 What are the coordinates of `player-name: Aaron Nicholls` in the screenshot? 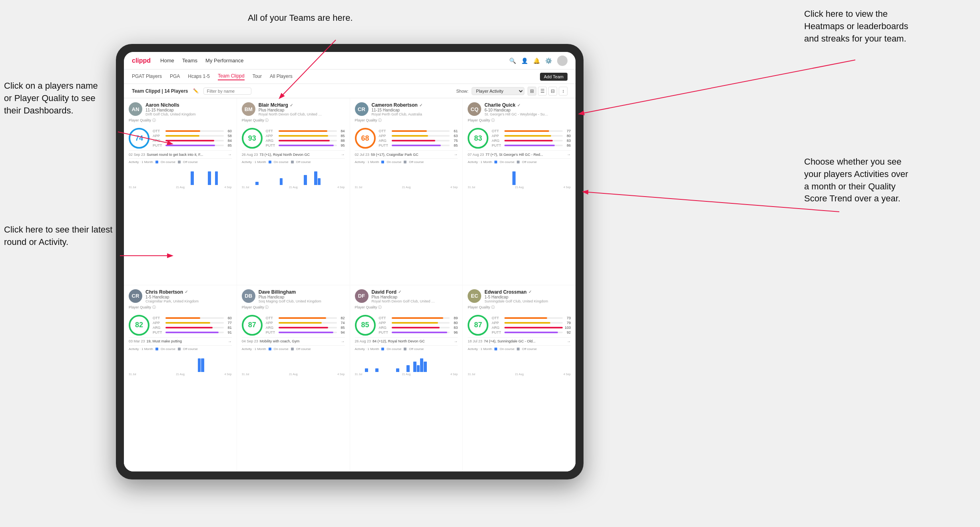 It's located at (189, 105).